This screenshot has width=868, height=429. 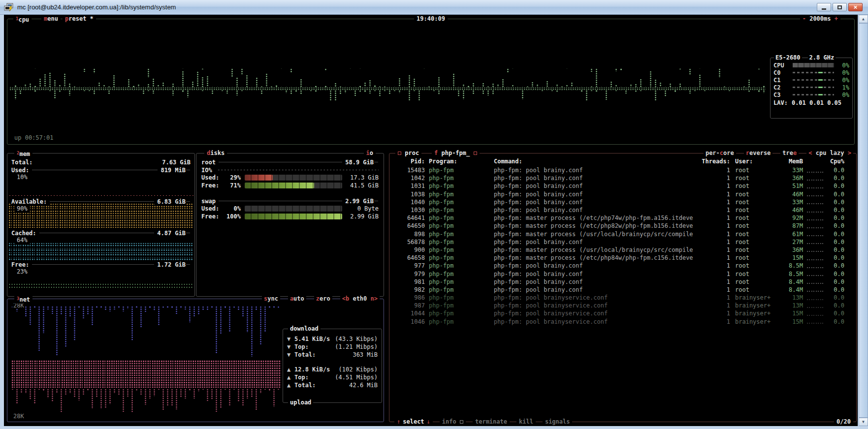 I want to click on info-button: info, so click(x=453, y=422).